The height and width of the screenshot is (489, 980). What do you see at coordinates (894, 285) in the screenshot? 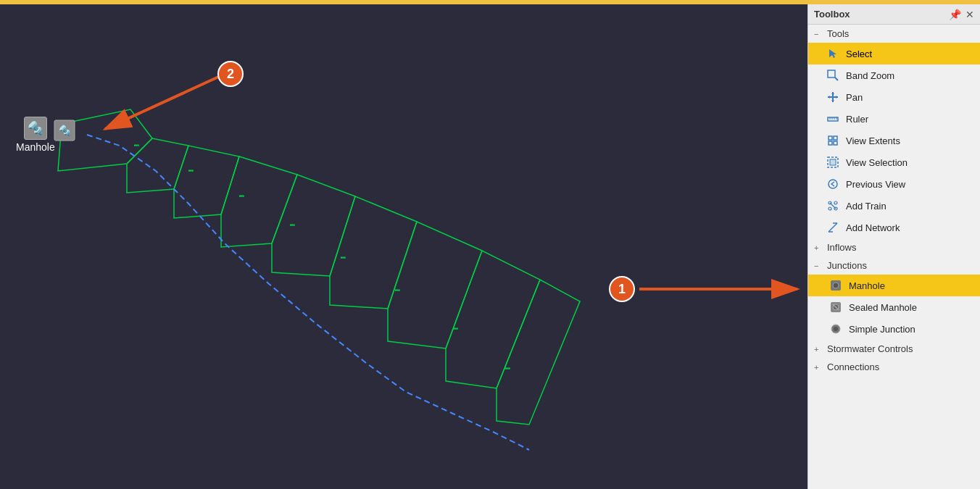
I see `junction-manhole: Manhole` at bounding box center [894, 285].